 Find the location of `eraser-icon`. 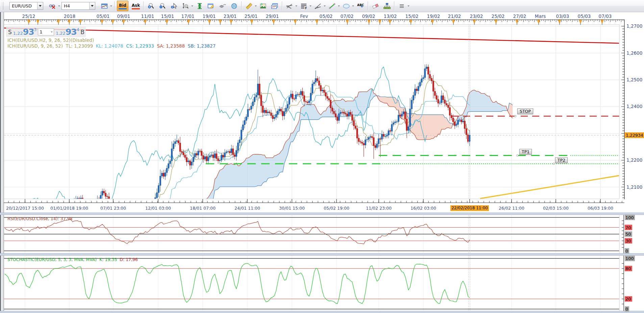

eraser-icon is located at coordinates (375, 6).